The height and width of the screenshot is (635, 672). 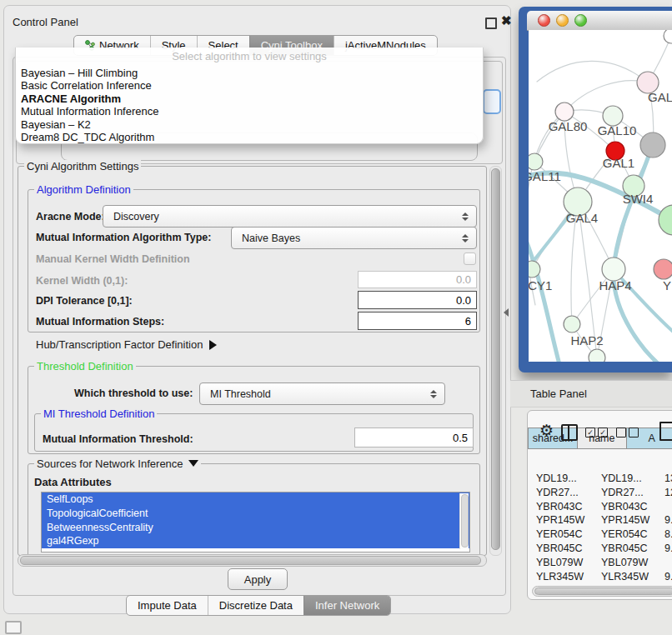 What do you see at coordinates (354, 238) in the screenshot?
I see `mi-type-select: Naive Bayes` at bounding box center [354, 238].